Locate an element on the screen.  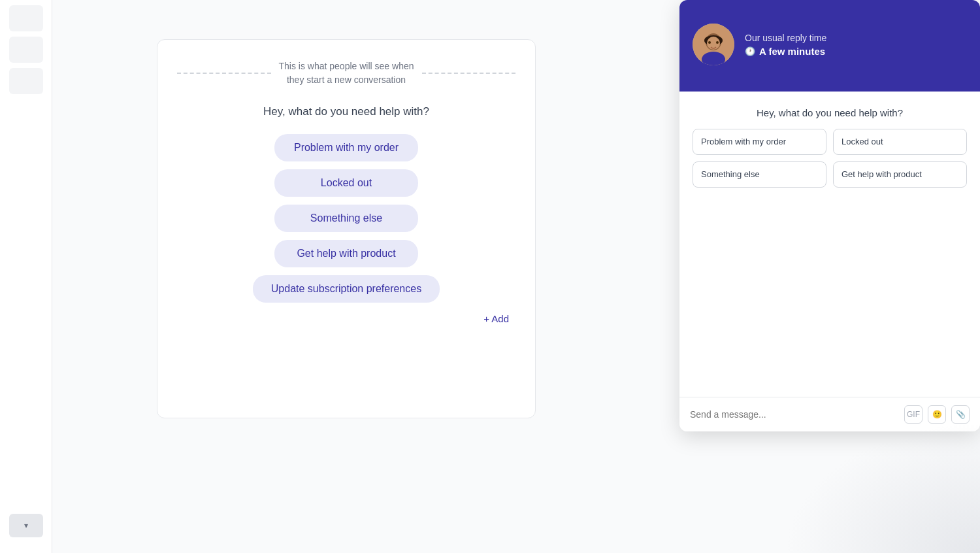
chat-footer-icons: GIF 🙂 📎 is located at coordinates (937, 414).